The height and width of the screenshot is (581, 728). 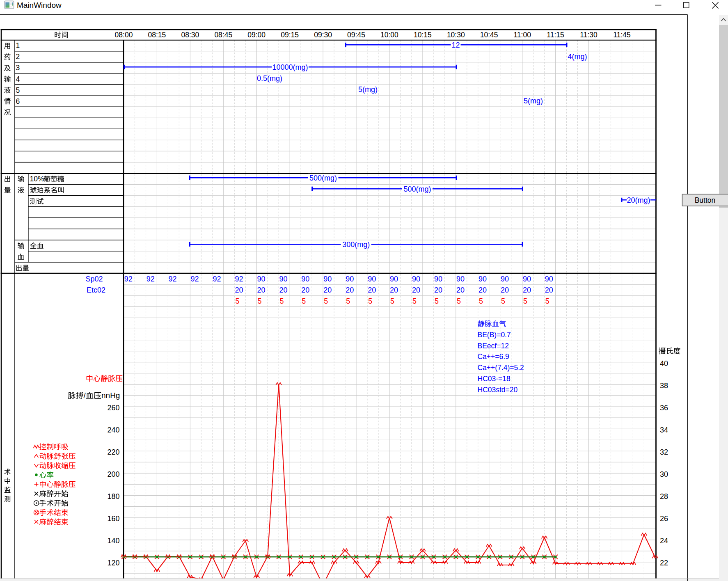 What do you see at coordinates (588, 35) in the screenshot?
I see `svg-text: 11:30` at bounding box center [588, 35].